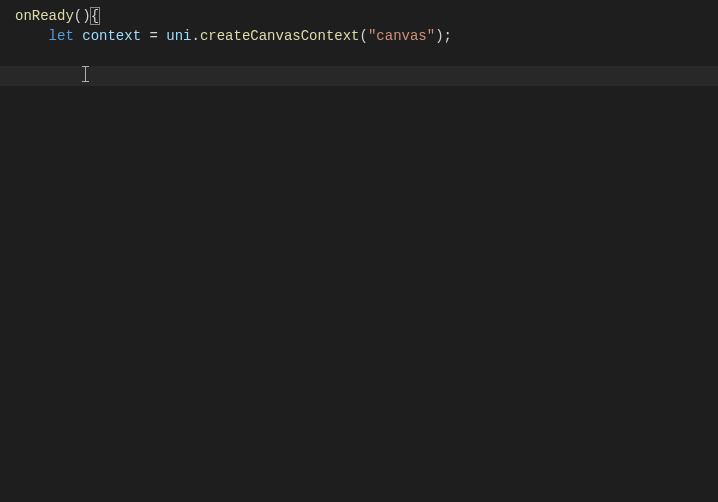  I want to click on code-line: onReady(){, so click(359, 16).